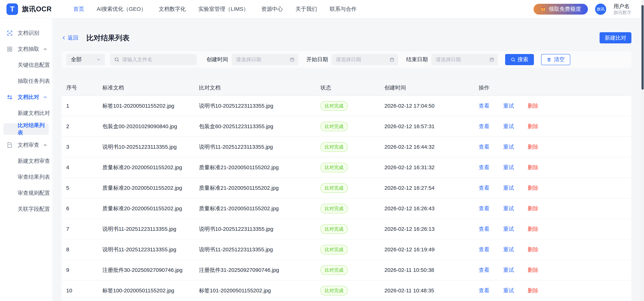  What do you see at coordinates (432, 126) in the screenshot?
I see `created-time: 2026-02-12 16:57:31` at bounding box center [432, 126].